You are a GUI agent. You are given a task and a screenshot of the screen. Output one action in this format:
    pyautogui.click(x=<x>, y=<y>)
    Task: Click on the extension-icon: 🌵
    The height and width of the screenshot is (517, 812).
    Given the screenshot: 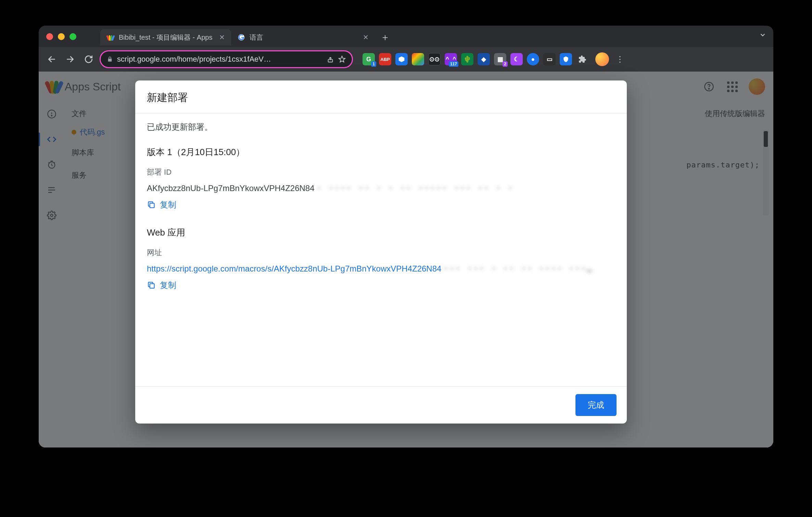 What is the action you would take?
    pyautogui.click(x=467, y=59)
    